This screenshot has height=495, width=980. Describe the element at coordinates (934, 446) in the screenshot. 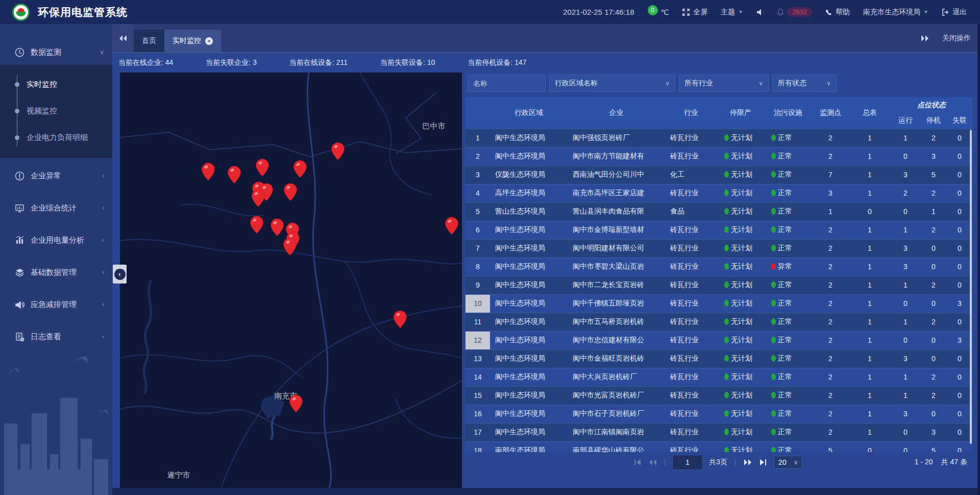

I see `cell-stopped: 5` at that location.